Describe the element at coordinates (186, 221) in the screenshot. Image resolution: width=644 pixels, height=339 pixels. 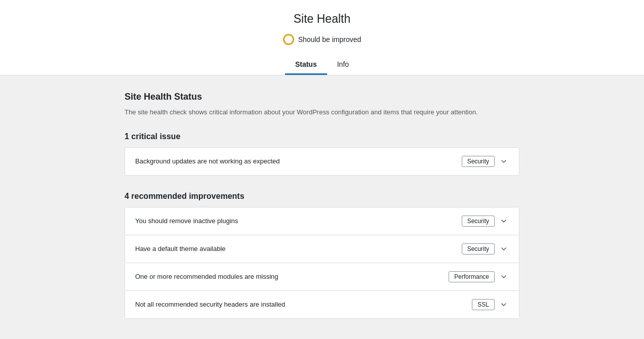
I see `issue-label: You should remove inactive plugins` at that location.